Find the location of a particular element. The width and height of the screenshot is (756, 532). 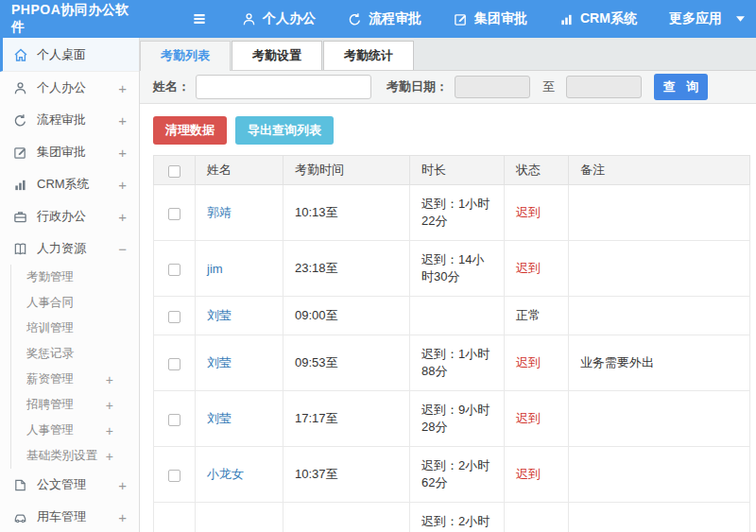

duration-cell: 迟到：1小时88分 is located at coordinates (457, 363).